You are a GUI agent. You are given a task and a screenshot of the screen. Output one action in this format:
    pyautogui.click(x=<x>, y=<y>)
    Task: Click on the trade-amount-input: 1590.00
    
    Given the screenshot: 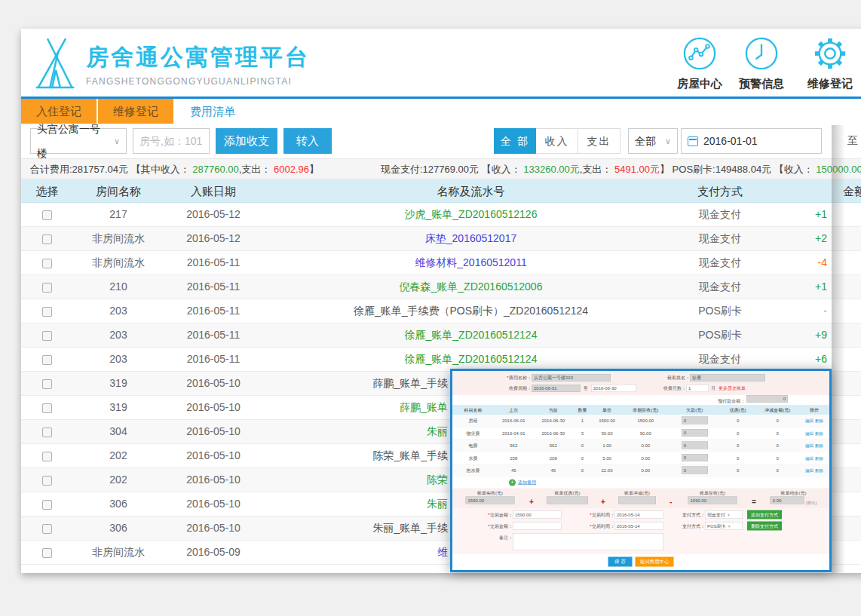 What is the action you would take?
    pyautogui.click(x=537, y=515)
    